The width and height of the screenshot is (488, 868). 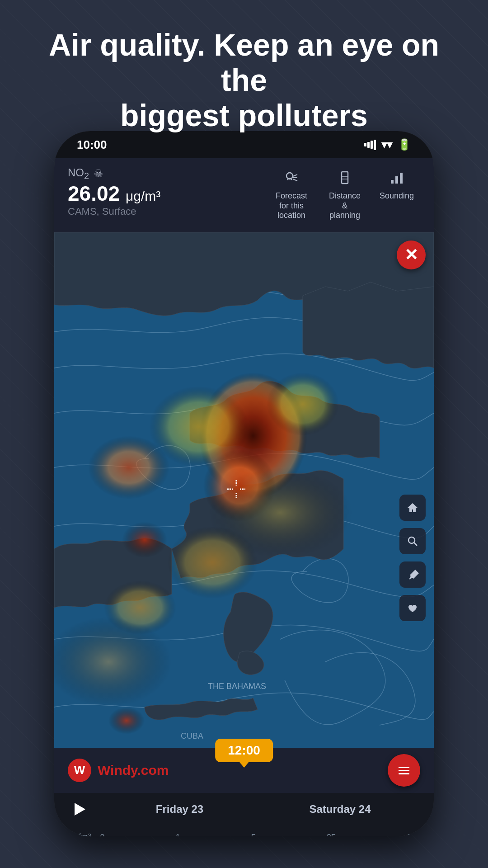 I want to click on legend-val-5: 5, so click(x=253, y=835).